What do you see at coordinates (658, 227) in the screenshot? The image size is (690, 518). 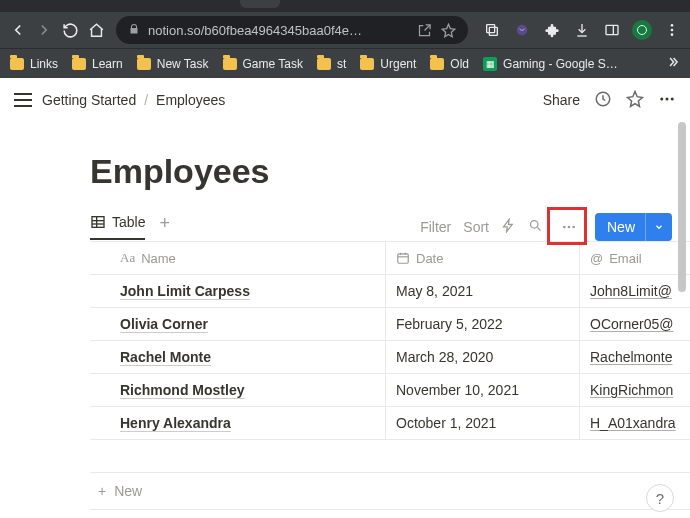 I see `new-button-dropdown` at bounding box center [658, 227].